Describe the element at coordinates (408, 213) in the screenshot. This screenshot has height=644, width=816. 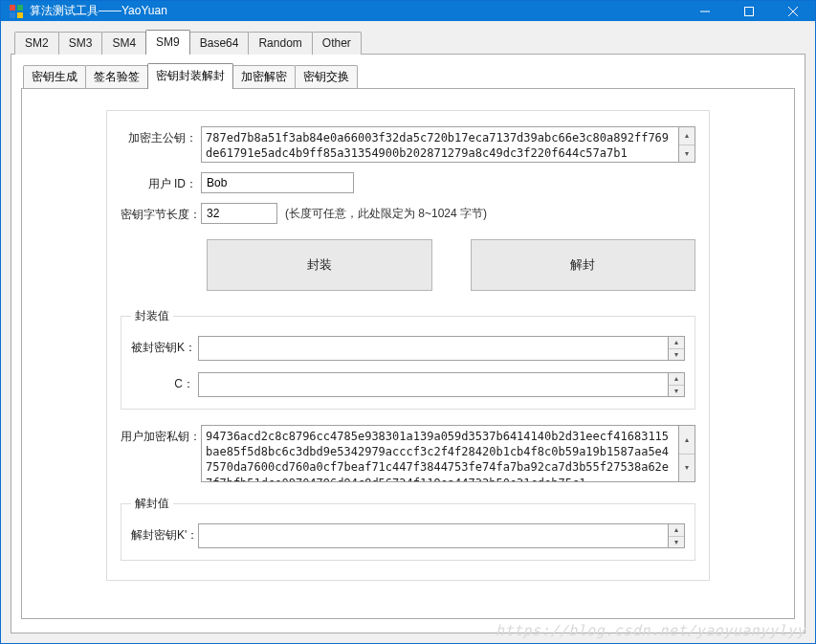
I see `row-key-length: 密钥字节长度： (长度可任意，此处限定为 8~1024 字节)` at that location.